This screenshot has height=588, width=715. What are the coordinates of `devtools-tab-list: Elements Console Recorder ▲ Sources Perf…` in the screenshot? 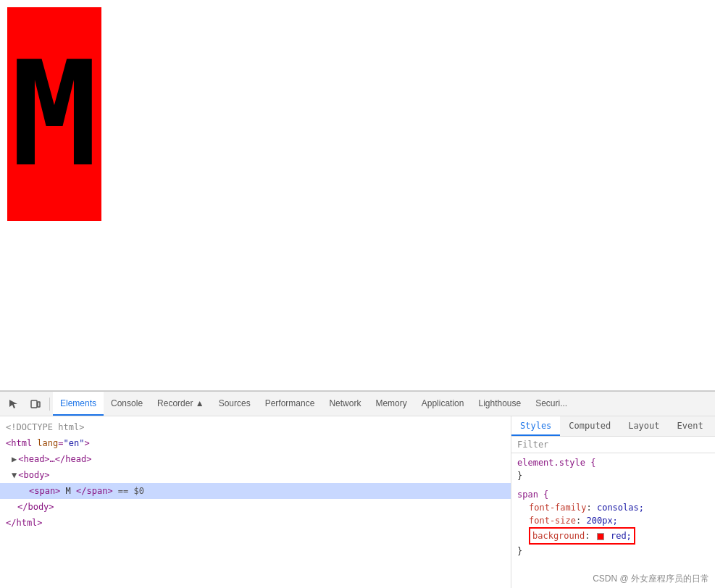 It's located at (314, 404).